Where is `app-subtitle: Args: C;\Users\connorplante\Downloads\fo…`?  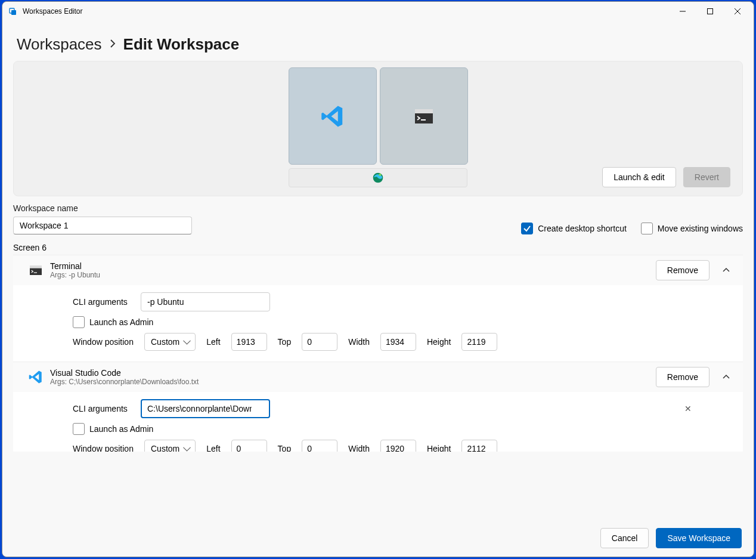
app-subtitle: Args: C;\Users\connorplante\Downloads\fo… is located at coordinates (353, 382).